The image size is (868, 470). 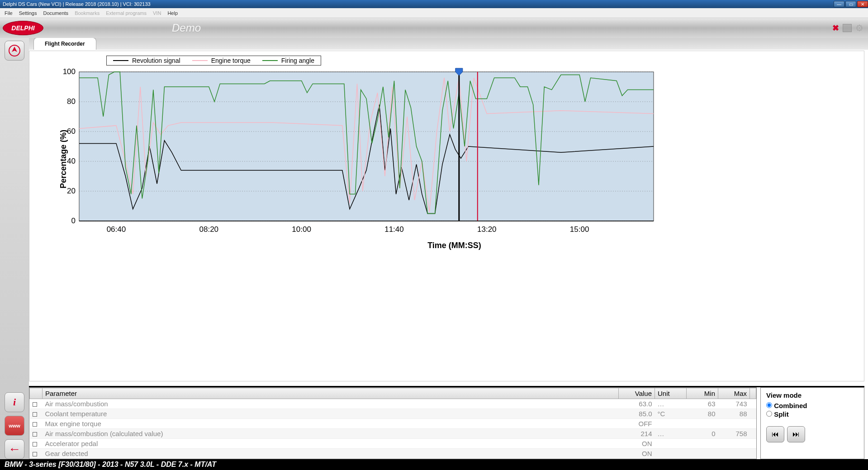 I want to click on svg-text: 40, so click(x=71, y=161).